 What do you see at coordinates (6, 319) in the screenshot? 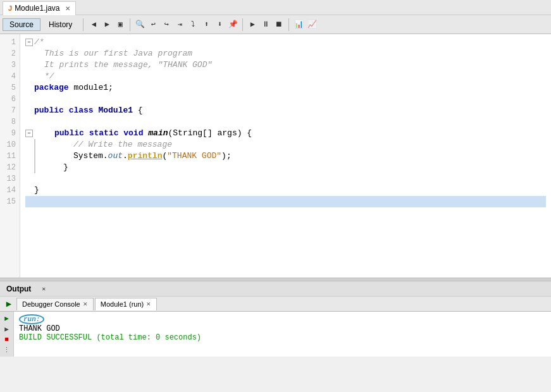
I see `sidebar-run-icon: ▶` at bounding box center [6, 319].